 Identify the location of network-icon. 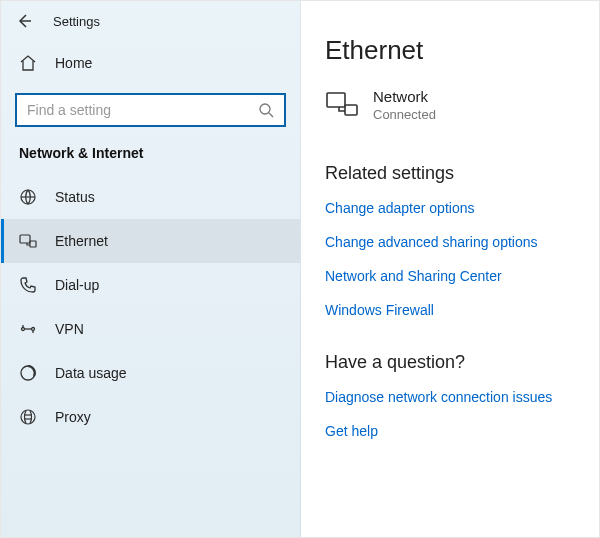
(342, 106).